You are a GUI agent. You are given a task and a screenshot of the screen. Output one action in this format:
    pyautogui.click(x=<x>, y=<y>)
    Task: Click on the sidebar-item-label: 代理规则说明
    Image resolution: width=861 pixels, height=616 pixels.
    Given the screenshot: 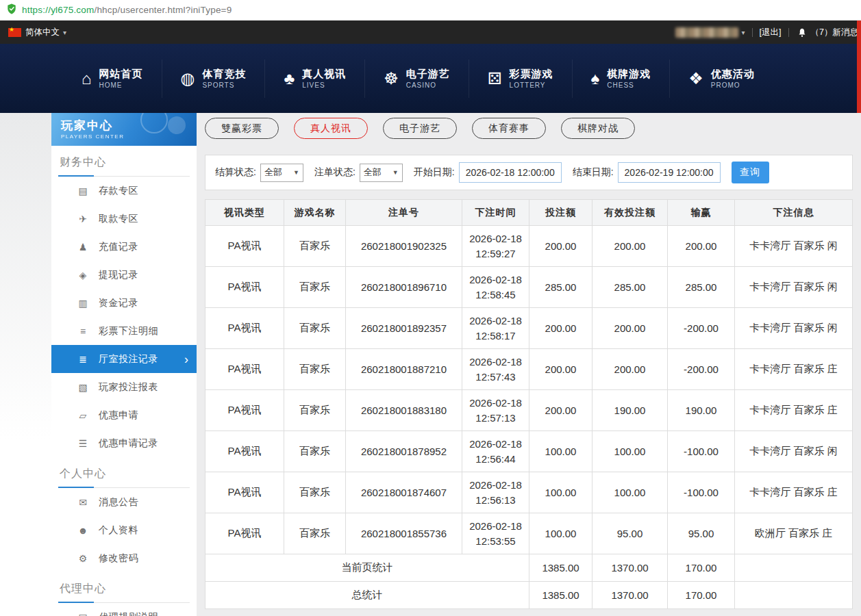 What is the action you would take?
    pyautogui.click(x=129, y=613)
    